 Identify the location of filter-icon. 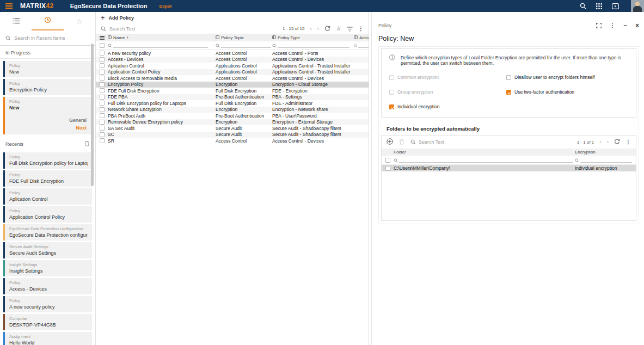
(349, 29).